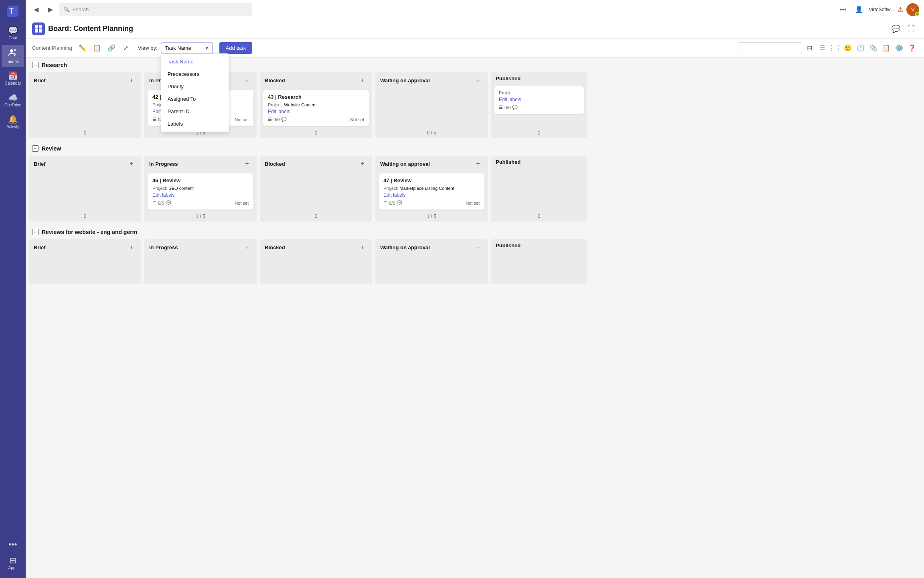 The image size is (924, 578). Describe the element at coordinates (912, 48) in the screenshot. I see `help-icon: ❓` at that location.